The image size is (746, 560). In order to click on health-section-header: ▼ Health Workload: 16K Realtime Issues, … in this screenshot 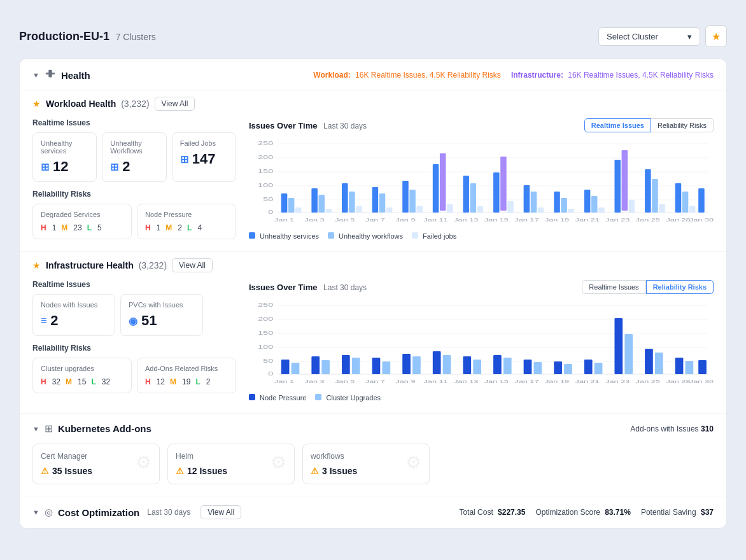, I will do `click(373, 75)`.